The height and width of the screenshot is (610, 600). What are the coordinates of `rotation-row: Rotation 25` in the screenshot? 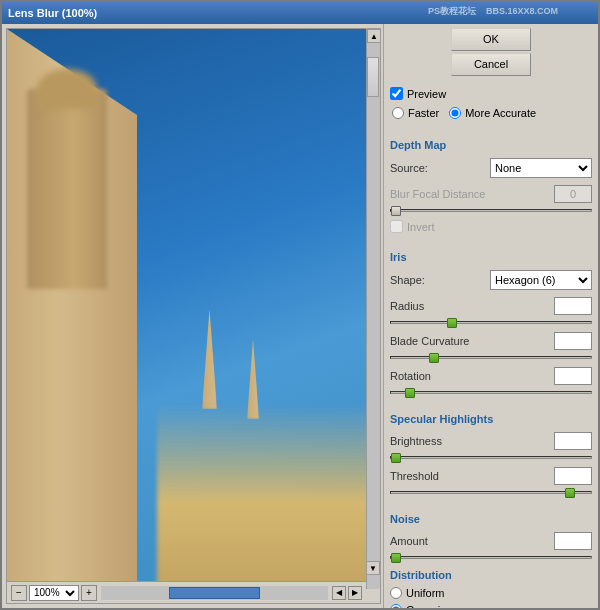 It's located at (491, 376).